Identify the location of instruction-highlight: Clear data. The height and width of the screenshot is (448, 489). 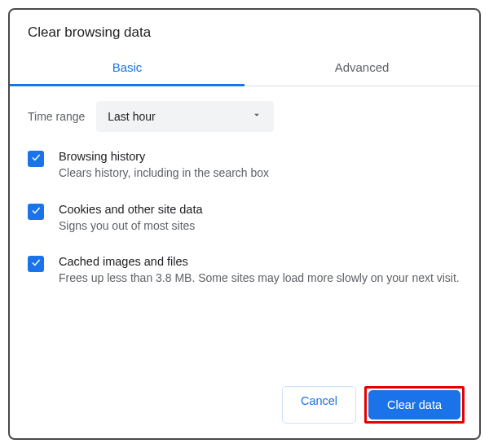
(414, 405).